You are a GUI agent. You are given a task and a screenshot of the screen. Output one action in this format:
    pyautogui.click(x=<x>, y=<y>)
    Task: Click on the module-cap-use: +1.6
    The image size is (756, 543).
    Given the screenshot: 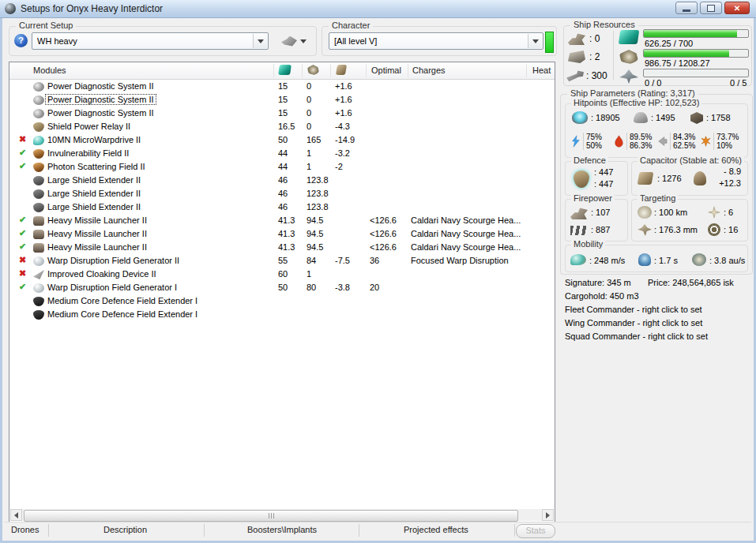 What is the action you would take?
    pyautogui.click(x=344, y=86)
    